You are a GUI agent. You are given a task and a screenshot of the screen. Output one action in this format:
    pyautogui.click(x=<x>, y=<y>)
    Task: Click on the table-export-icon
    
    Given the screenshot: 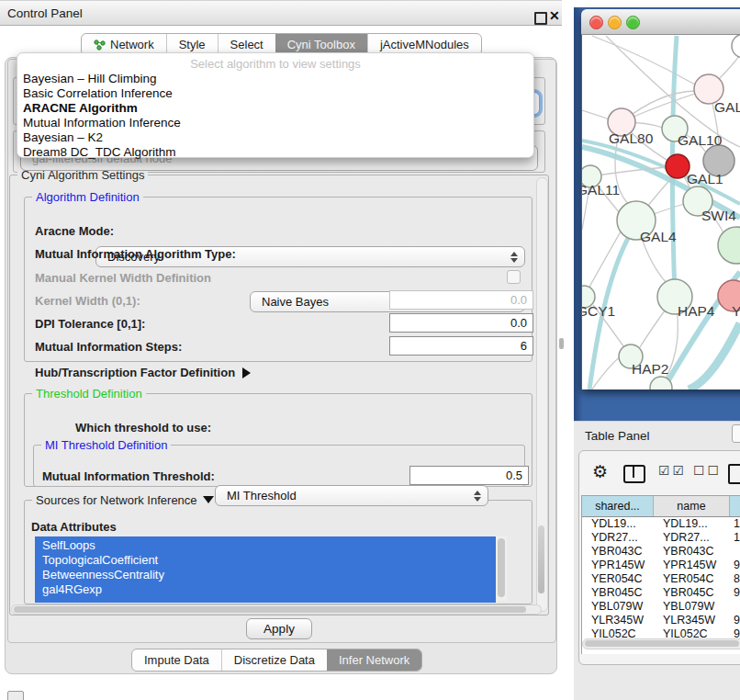 What is the action you would take?
    pyautogui.click(x=734, y=474)
    